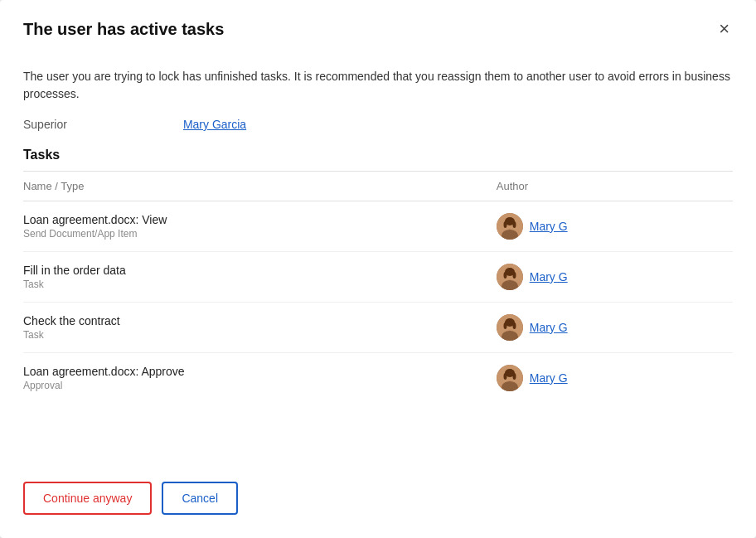 This screenshot has height=538, width=756. I want to click on superior-row: Superior Mary Garcia, so click(378, 124).